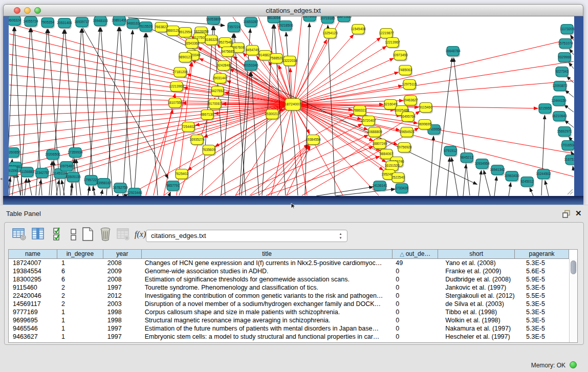  I want to click on graph-node: 16210643, so click(559, 117).